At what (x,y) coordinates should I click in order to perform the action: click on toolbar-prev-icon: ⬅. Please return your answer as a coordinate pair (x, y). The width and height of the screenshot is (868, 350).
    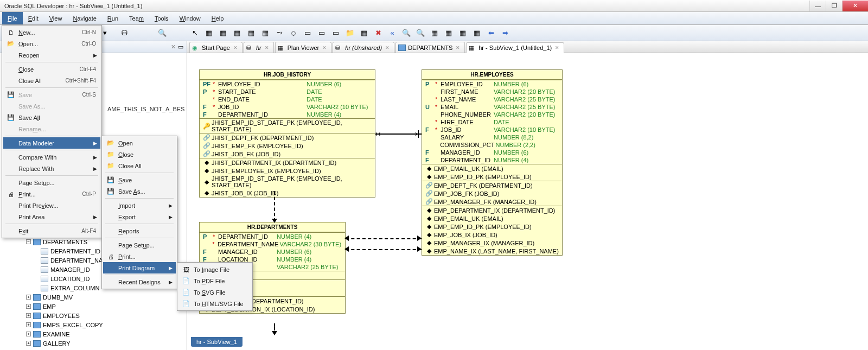
    Looking at the image, I should click on (491, 33).